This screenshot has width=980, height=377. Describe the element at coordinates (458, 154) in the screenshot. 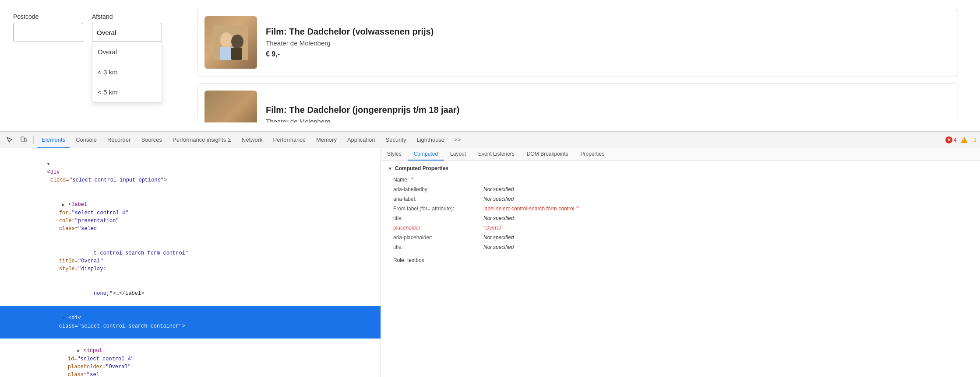

I see `layout-tab: Layout` at that location.